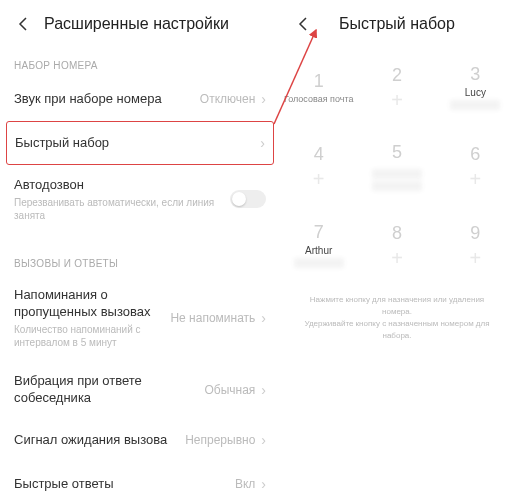 Image resolution: width=514 pixels, height=500 pixels. What do you see at coordinates (397, 76) in the screenshot?
I see `dial-number: 2` at bounding box center [397, 76].